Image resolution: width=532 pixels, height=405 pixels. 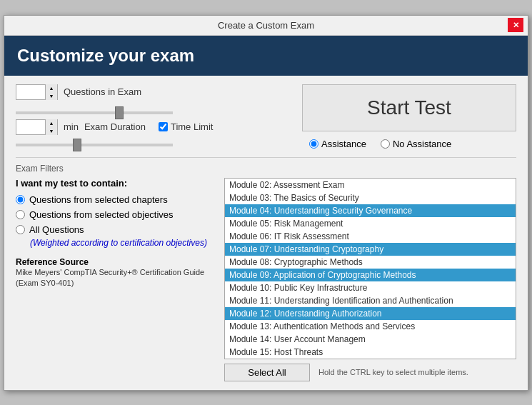 I want to click on assistance-options: Assistance No Assistance, so click(x=377, y=144).